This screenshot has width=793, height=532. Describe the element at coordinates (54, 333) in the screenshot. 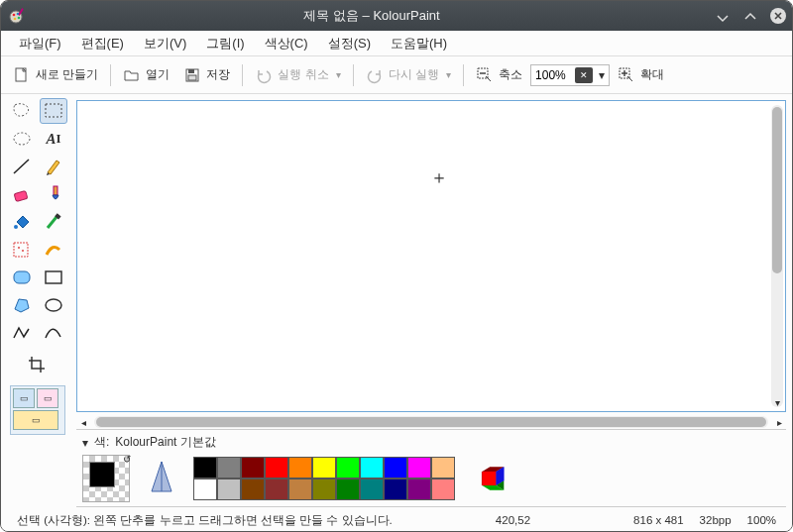

I see `tool-curve` at that location.